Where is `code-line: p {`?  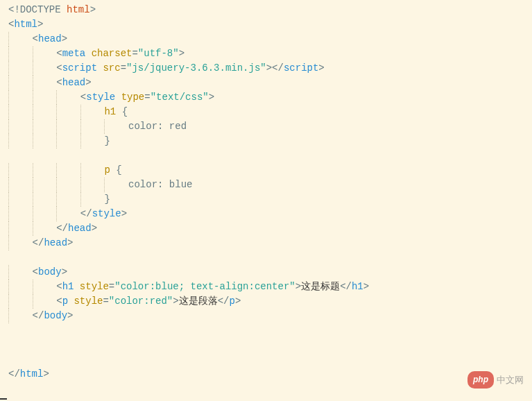
code-line: p { is located at coordinates (271, 171).